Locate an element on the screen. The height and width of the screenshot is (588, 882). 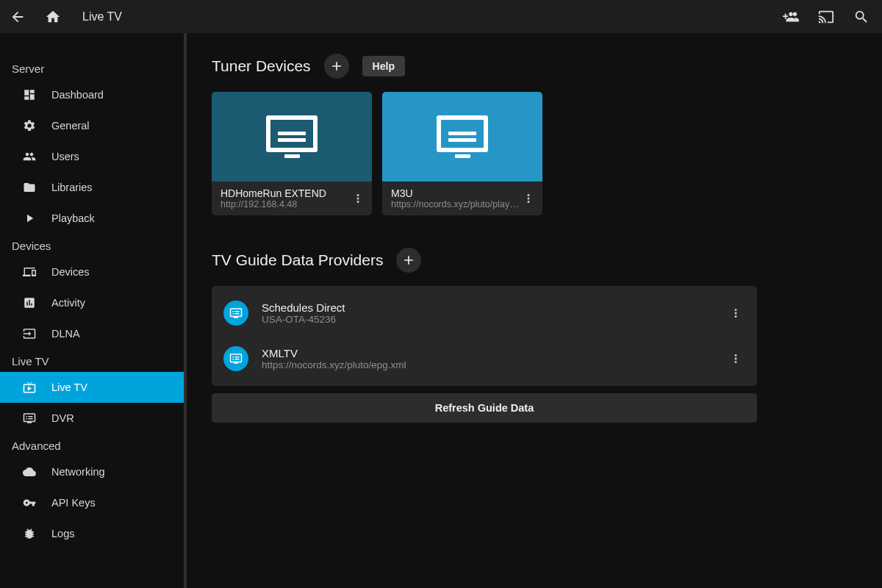
tuner-devices-title: Tuner Devices is located at coordinates (262, 66).